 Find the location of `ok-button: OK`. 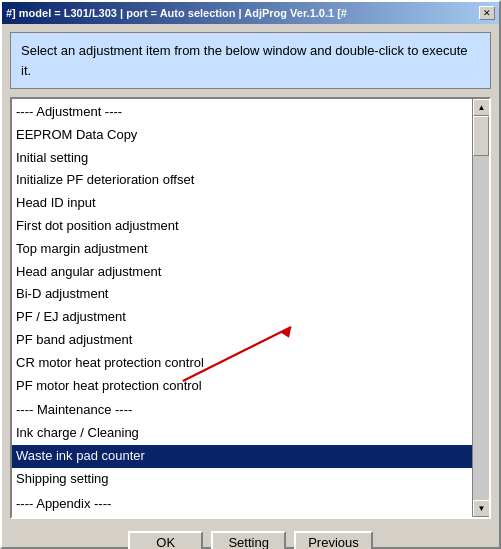

ok-button: OK is located at coordinates (166, 540).